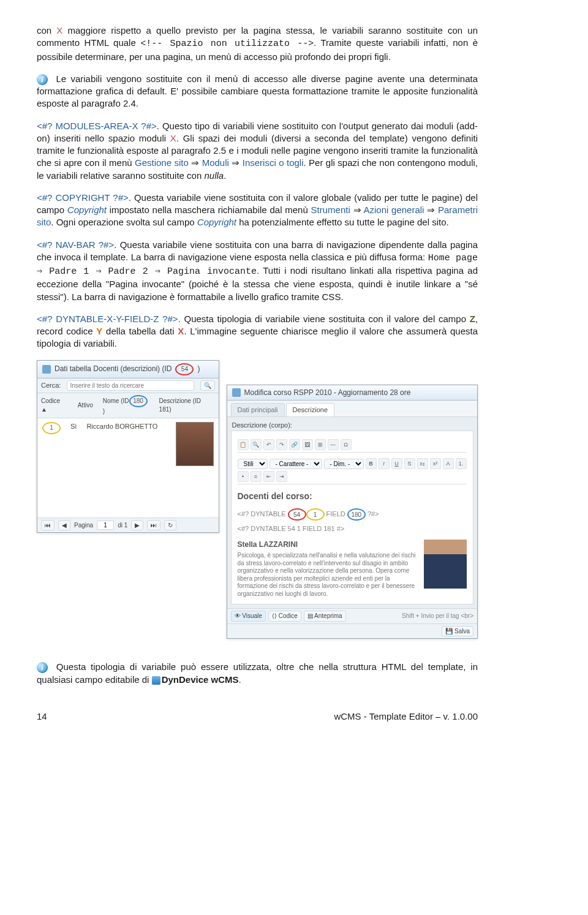 The width and height of the screenshot is (588, 915). I want to click on align-icon: ≡, so click(256, 476).